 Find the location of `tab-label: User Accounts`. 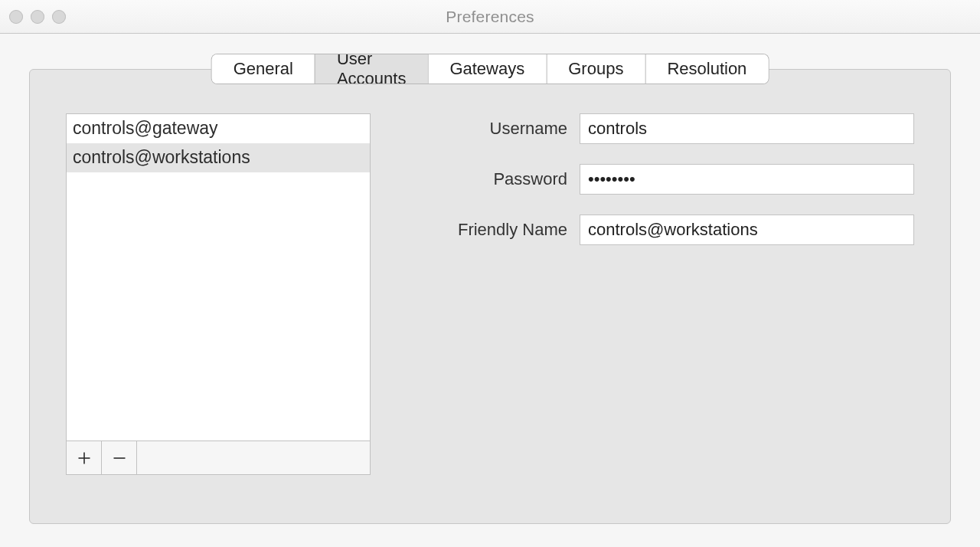

tab-label: User Accounts is located at coordinates (371, 69).